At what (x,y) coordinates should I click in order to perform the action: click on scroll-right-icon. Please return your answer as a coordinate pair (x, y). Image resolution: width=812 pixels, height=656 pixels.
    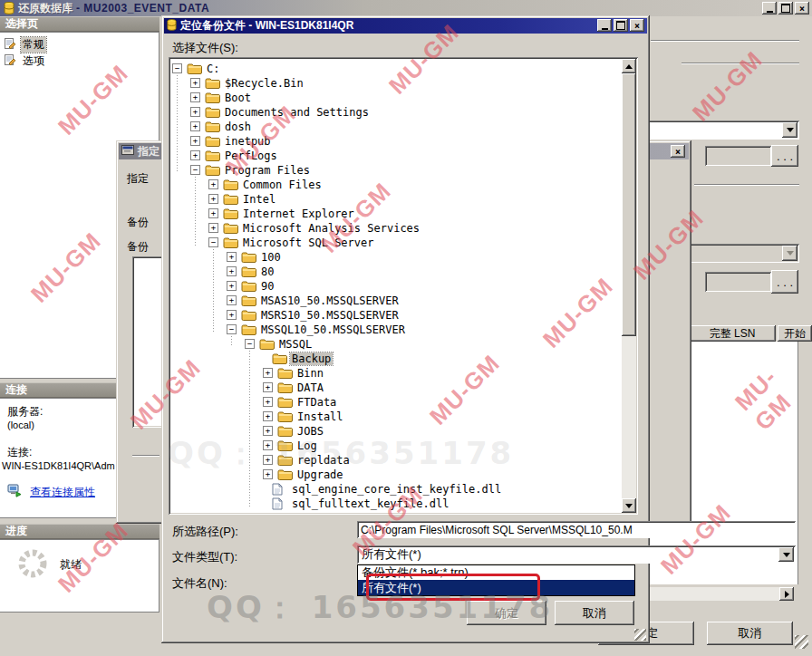
    Looking at the image, I should click on (787, 594).